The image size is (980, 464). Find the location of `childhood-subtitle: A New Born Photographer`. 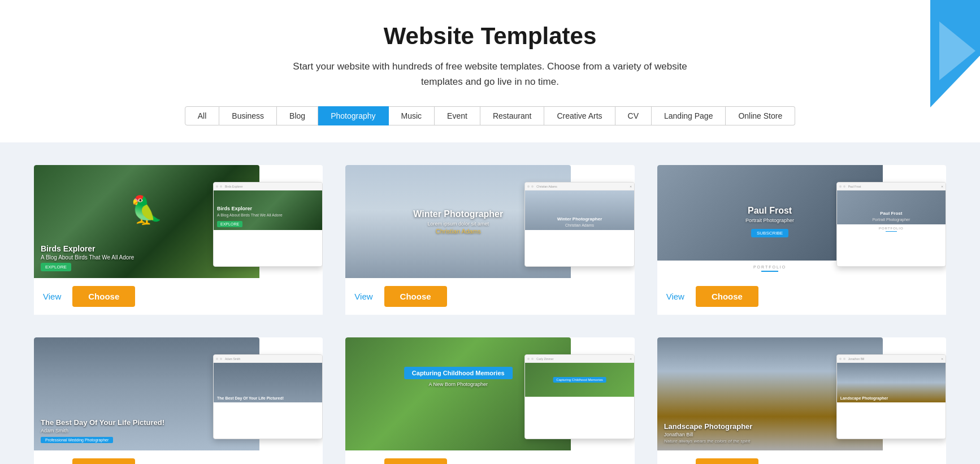

childhood-subtitle: A New Born Photographer is located at coordinates (458, 384).